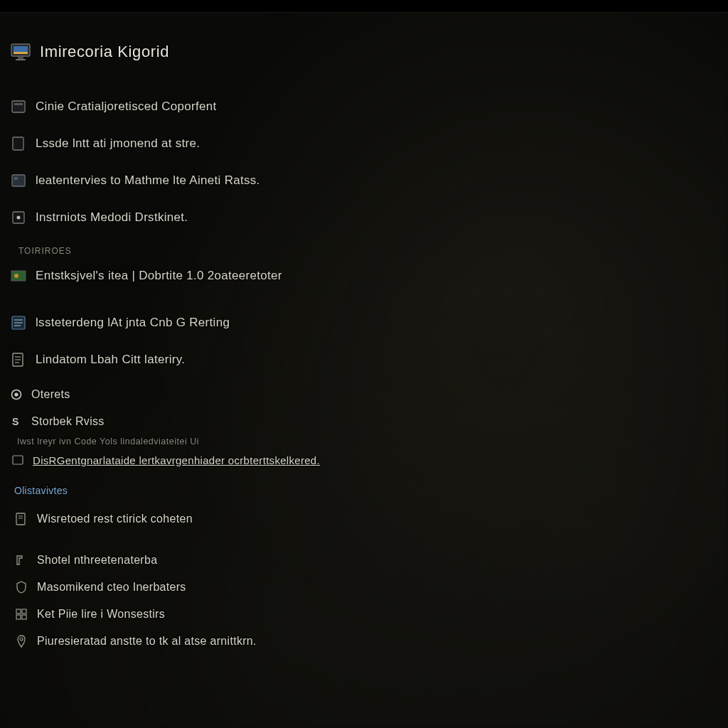 The height and width of the screenshot is (728, 728). I want to click on section1-item-2: Lindatom Lbah Citt lateriry., so click(366, 360).